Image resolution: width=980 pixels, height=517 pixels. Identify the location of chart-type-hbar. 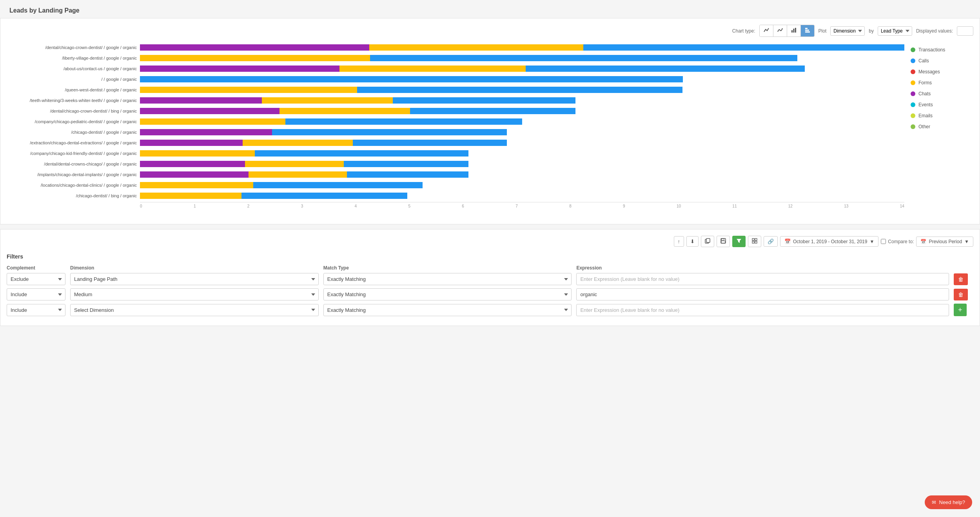
(808, 31).